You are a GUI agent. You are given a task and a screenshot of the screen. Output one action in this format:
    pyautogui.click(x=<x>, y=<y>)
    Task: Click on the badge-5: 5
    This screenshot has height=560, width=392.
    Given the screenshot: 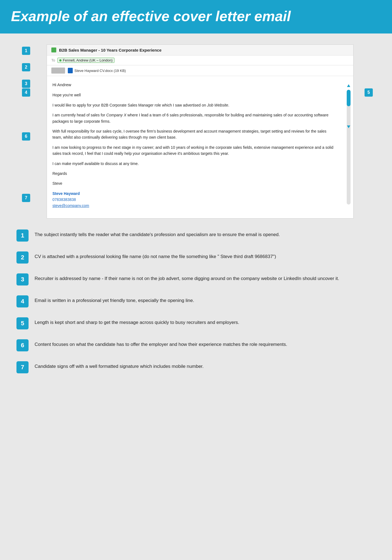 What is the action you would take?
    pyautogui.click(x=369, y=93)
    